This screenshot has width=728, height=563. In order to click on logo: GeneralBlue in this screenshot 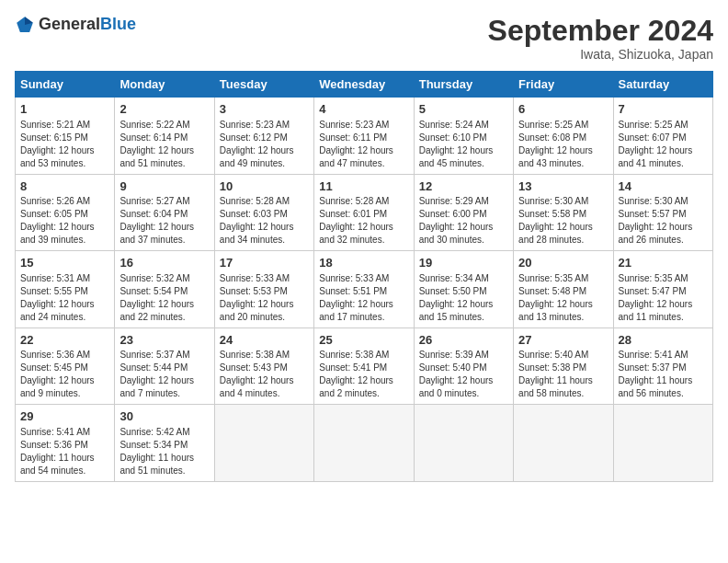, I will do `click(75, 25)`.